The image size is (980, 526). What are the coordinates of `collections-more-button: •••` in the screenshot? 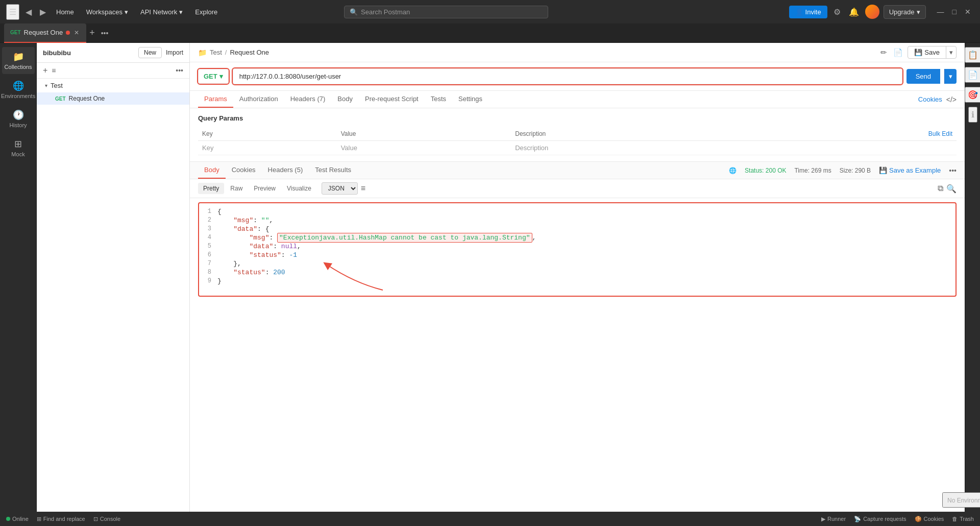 It's located at (180, 70).